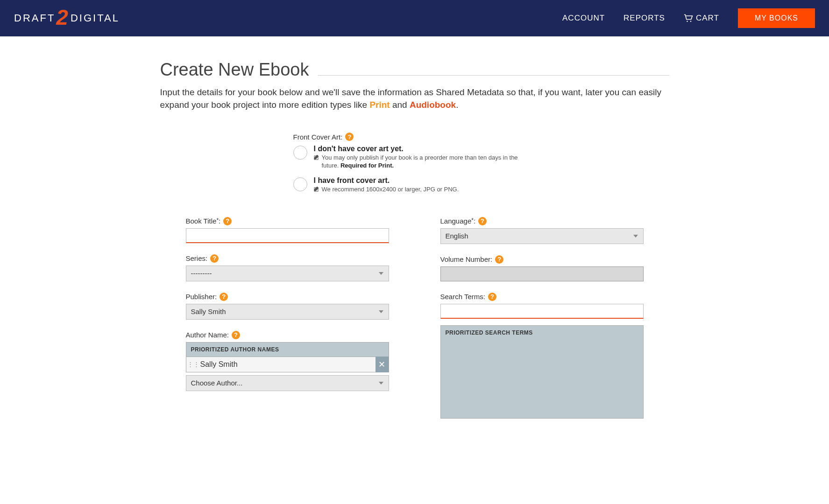  I want to click on cover-art-section: Front Cover Art: ? I don't have cover ar…, so click(415, 163).